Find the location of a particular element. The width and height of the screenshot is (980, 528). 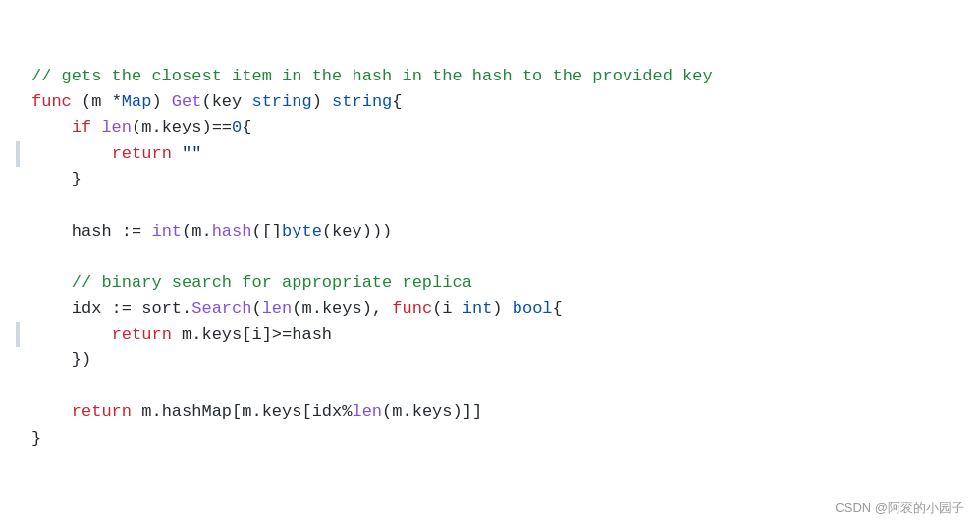

token: (m. is located at coordinates (196, 232).